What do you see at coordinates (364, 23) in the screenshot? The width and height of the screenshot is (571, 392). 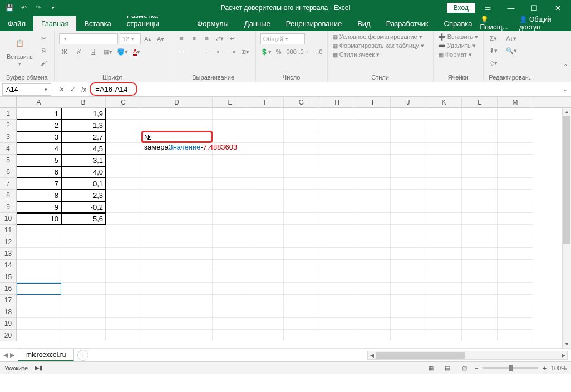 I see `tab-view: Вид` at bounding box center [364, 23].